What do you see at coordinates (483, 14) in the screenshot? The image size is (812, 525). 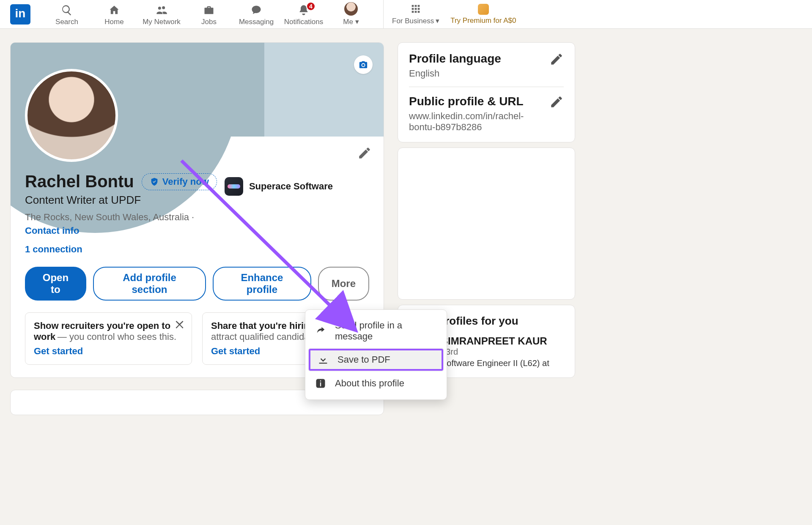 I see `nav-premium: Try Premium for A$0` at bounding box center [483, 14].